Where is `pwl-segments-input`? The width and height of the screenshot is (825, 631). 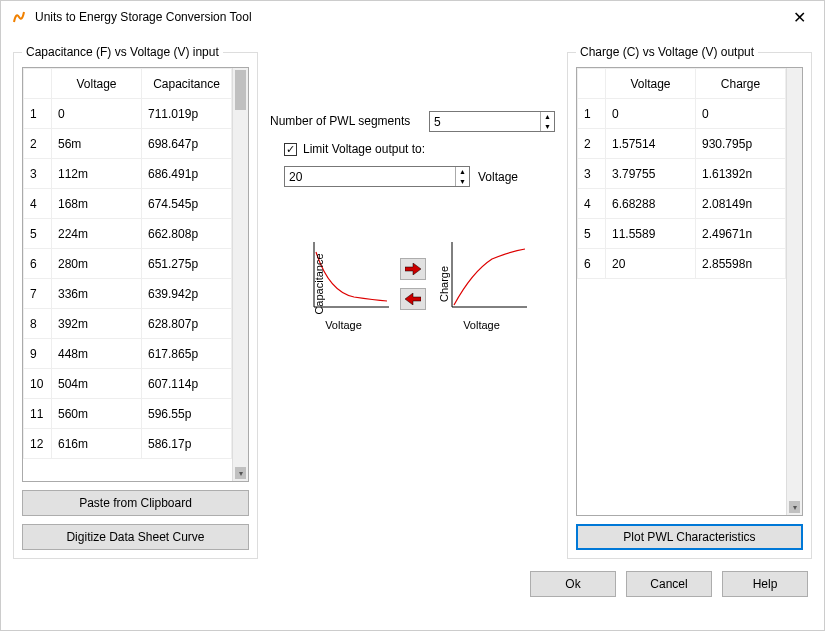 pwl-segments-input is located at coordinates (485, 122).